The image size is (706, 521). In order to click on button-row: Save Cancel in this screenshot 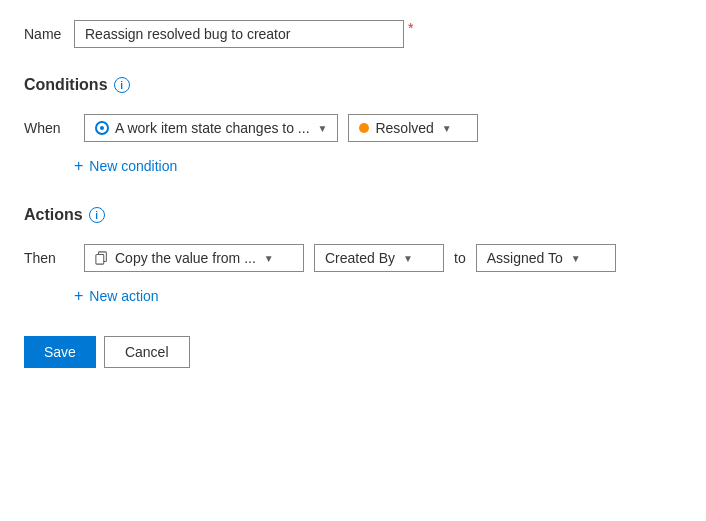, I will do `click(353, 352)`.